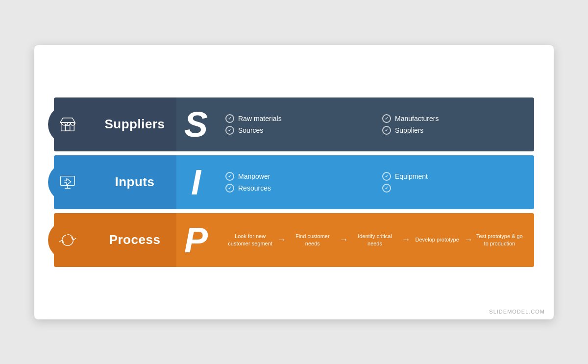 The width and height of the screenshot is (588, 364). Describe the element at coordinates (375, 240) in the screenshot. I see `process-steps: Look for new customer segment → Find cus…` at that location.